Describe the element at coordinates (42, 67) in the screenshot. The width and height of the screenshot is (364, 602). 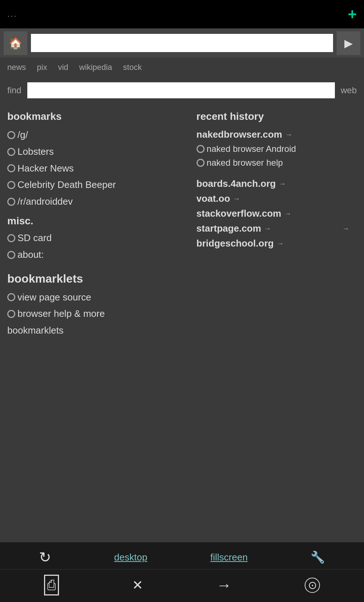
I see `nav-tab-pix: pix` at that location.